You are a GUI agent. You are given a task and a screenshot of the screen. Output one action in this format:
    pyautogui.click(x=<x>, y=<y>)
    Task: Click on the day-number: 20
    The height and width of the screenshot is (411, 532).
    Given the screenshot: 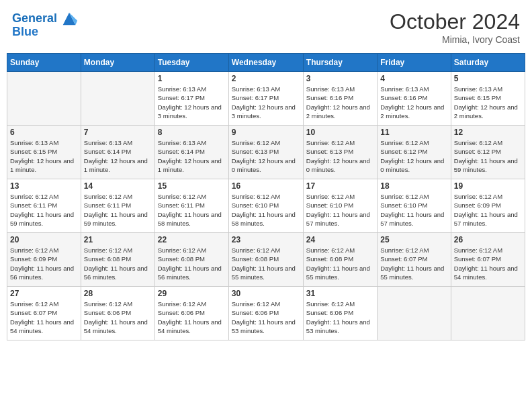 What is the action you would take?
    pyautogui.click(x=44, y=240)
    